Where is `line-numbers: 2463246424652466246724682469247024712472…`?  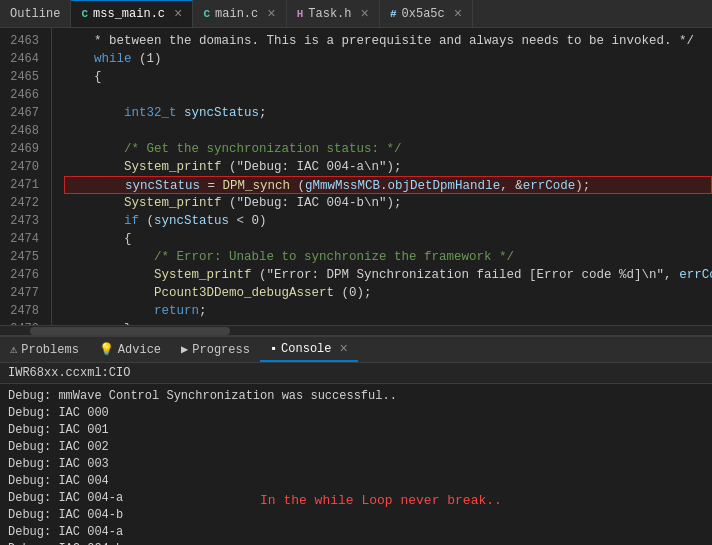
line-numbers: 2463246424652466246724682469247024712472… is located at coordinates (26, 176).